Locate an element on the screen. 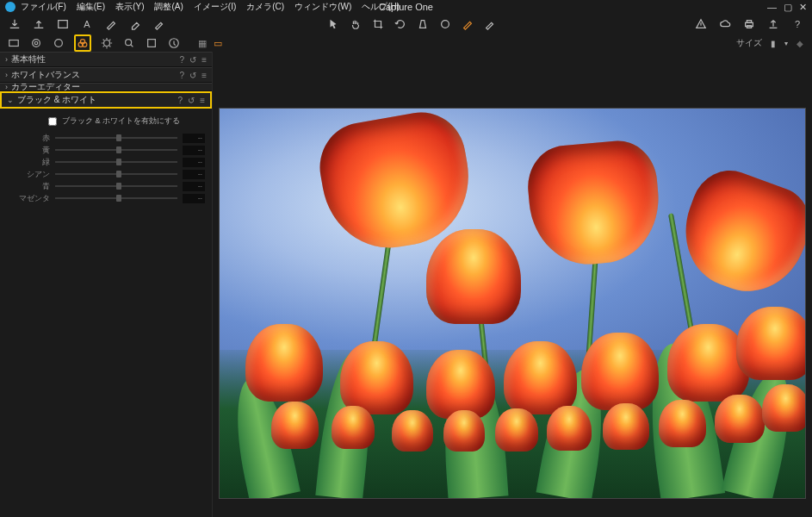 Image resolution: width=812 pixels, height=517 pixels. chevron-down-icon: ▾ is located at coordinates (786, 43).